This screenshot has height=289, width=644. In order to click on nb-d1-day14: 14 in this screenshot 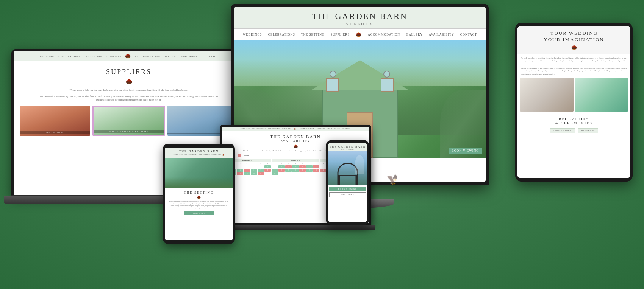, I will do `click(261, 174)`.